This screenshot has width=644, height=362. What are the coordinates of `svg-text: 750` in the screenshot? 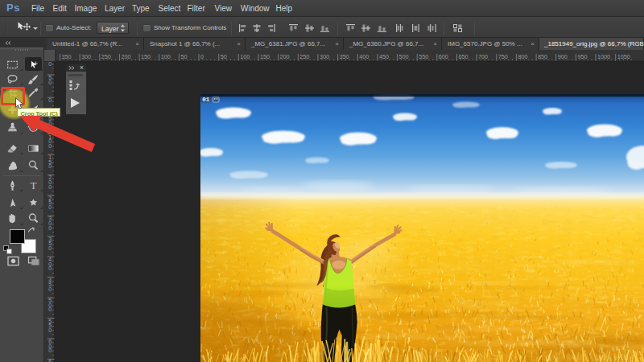 It's located at (503, 56).